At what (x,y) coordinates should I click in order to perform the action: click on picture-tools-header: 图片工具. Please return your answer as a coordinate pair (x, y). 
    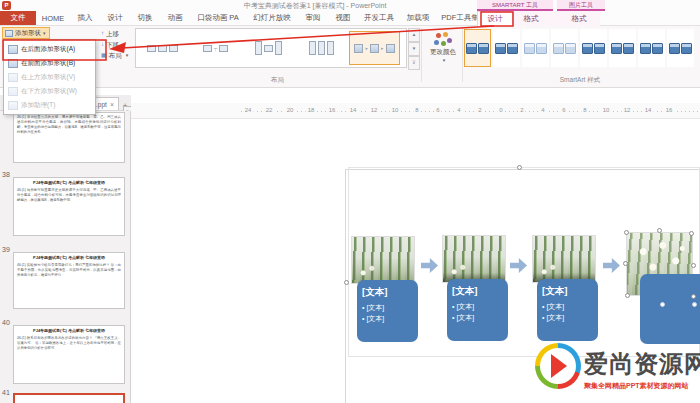
    Looking at the image, I should click on (581, 6).